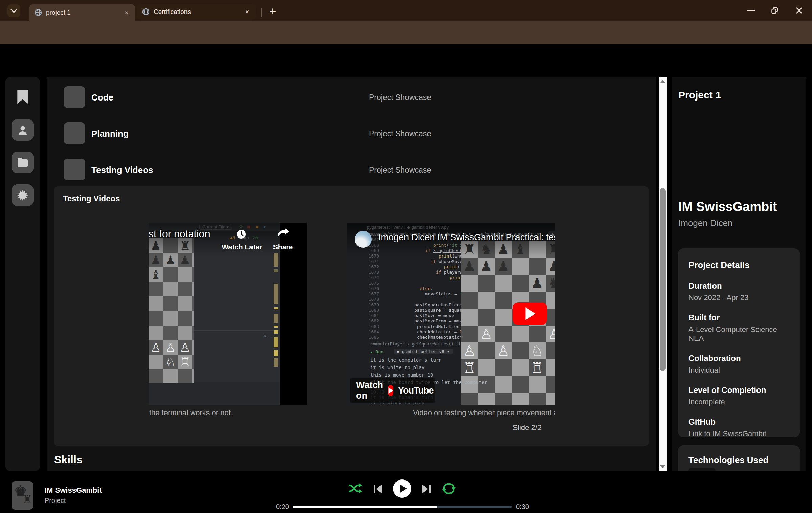 The width and height of the screenshot is (812, 513). What do you see at coordinates (663, 280) in the screenshot?
I see `scrollbar-thumb` at bounding box center [663, 280].